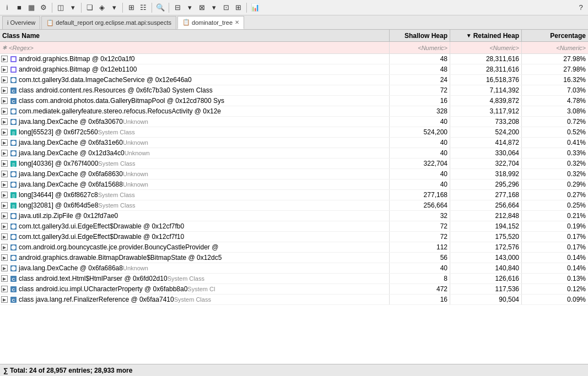 The height and width of the screenshot is (376, 588). Describe the element at coordinates (507, 205) in the screenshot. I see `retained-value: 256,664` at that location.